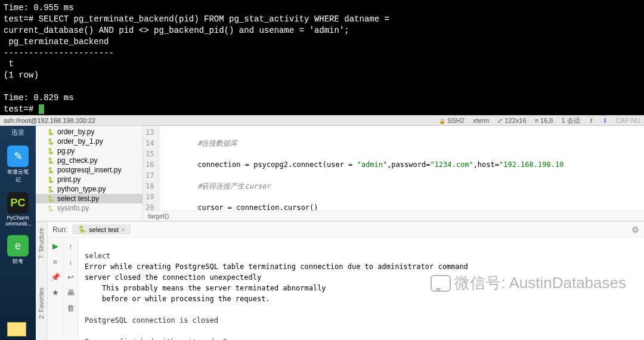  Describe the element at coordinates (42, 303) in the screenshot. I see `favorites-tab: 2: Favorites` at that location.